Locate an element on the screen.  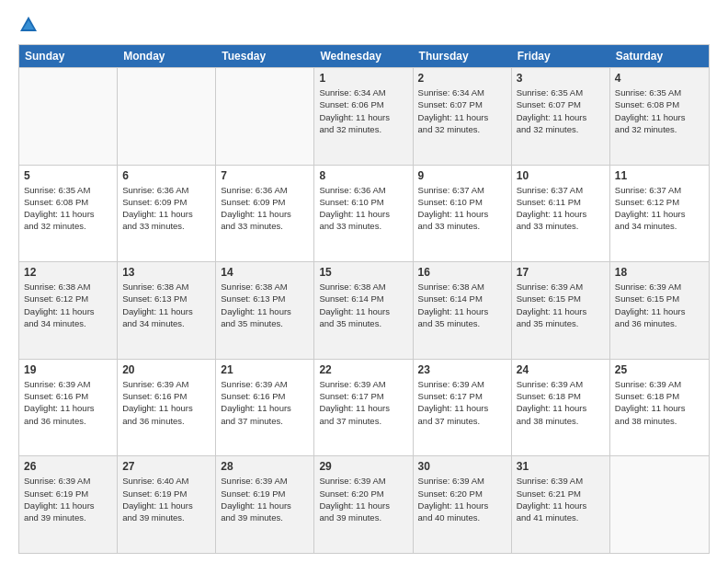
day-number: 22 is located at coordinates (363, 370).